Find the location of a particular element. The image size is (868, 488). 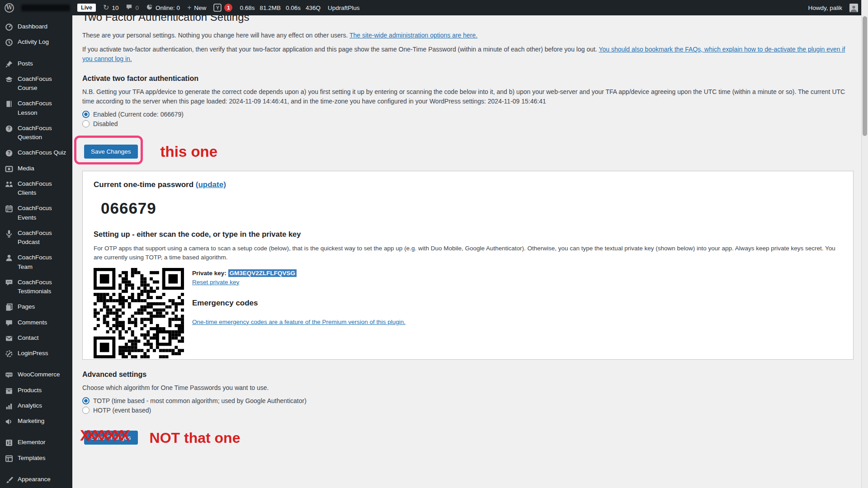

sidebar-item-label: CoachFocus Team is located at coordinates (42, 262).